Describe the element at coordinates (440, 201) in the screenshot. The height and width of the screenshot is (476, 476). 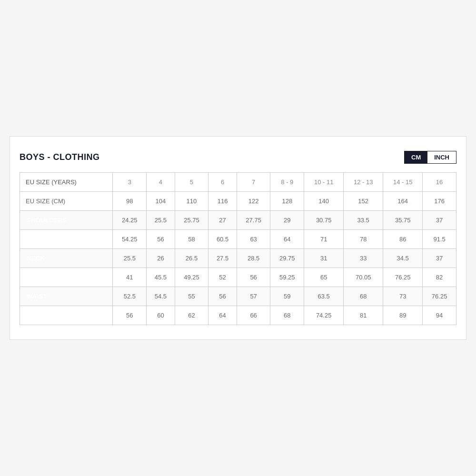
I see `eu-size-cm-val: 176` at that location.